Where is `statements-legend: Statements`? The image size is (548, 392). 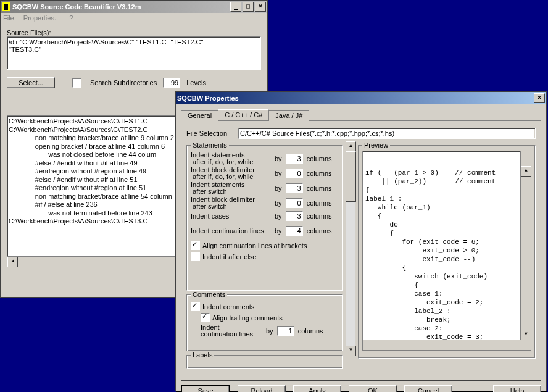 statements-legend: Statements is located at coordinates (210, 145).